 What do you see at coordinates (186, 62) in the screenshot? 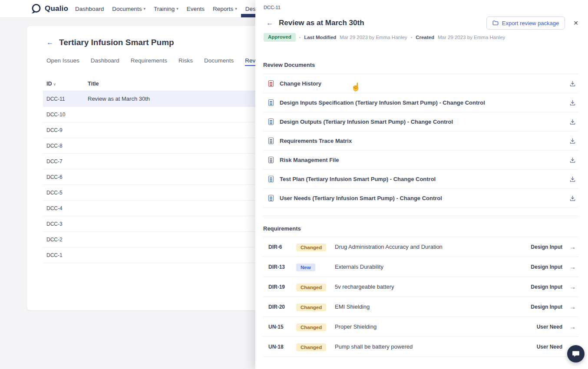
I see `tab: Risks` at bounding box center [186, 62].